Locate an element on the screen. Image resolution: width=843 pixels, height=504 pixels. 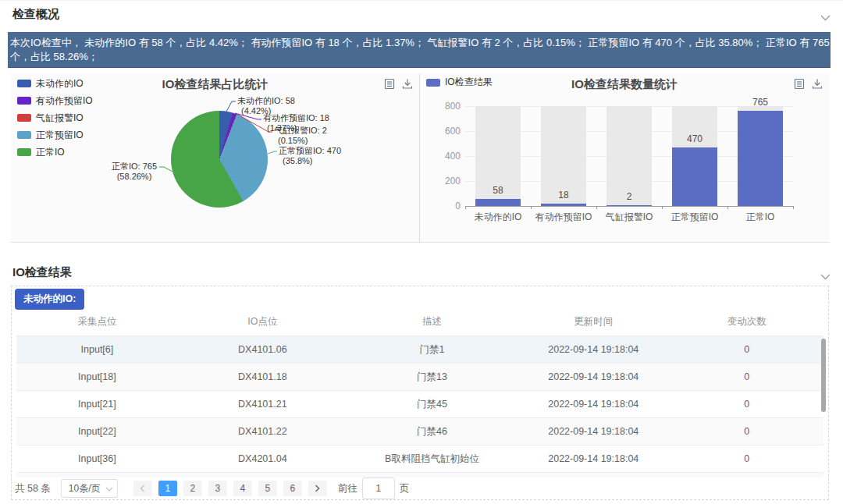
bar-chart-title: IO检查结果数量统计 is located at coordinates (624, 84).